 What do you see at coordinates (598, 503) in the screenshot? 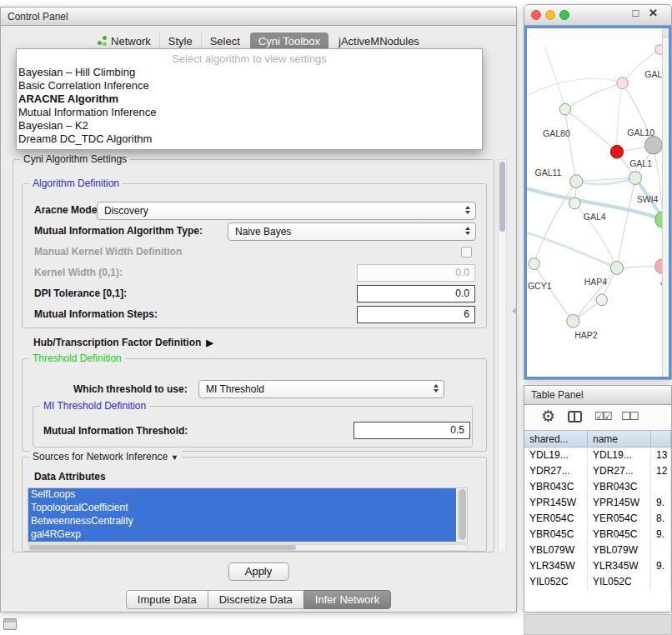
I see `table-row: YPR145WYPR145W9.` at bounding box center [598, 503].